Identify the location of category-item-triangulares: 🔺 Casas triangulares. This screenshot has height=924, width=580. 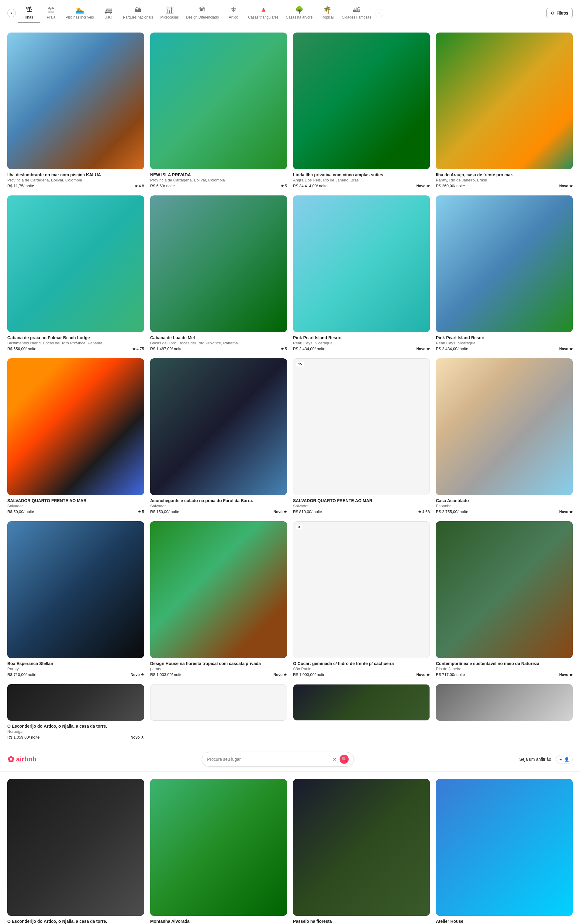
(263, 13).